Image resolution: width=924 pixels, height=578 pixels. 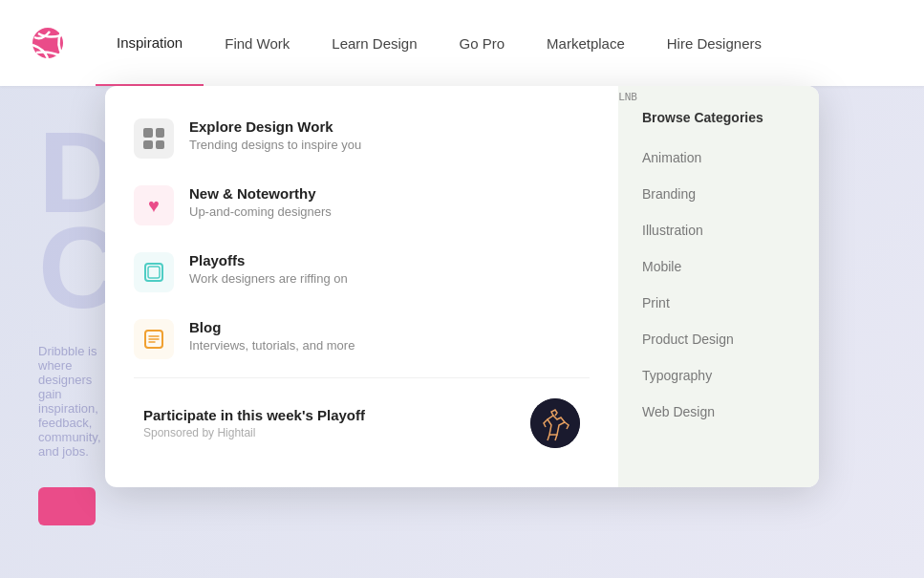 What do you see at coordinates (361, 272) in the screenshot?
I see `menu-item-playoffs: Playoffs Work designers are riffing on` at bounding box center [361, 272].